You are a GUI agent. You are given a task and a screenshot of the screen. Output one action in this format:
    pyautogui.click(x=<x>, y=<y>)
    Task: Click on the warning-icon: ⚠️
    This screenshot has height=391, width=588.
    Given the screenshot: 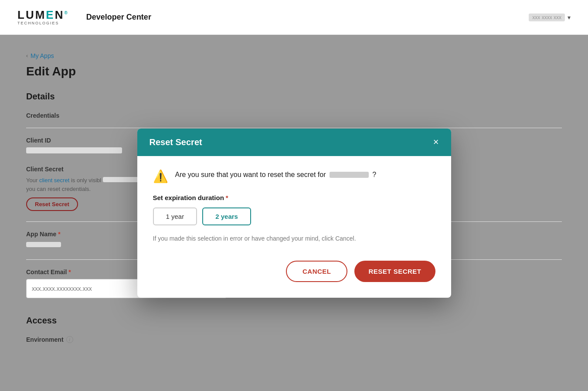 What is the action you would take?
    pyautogui.click(x=160, y=176)
    